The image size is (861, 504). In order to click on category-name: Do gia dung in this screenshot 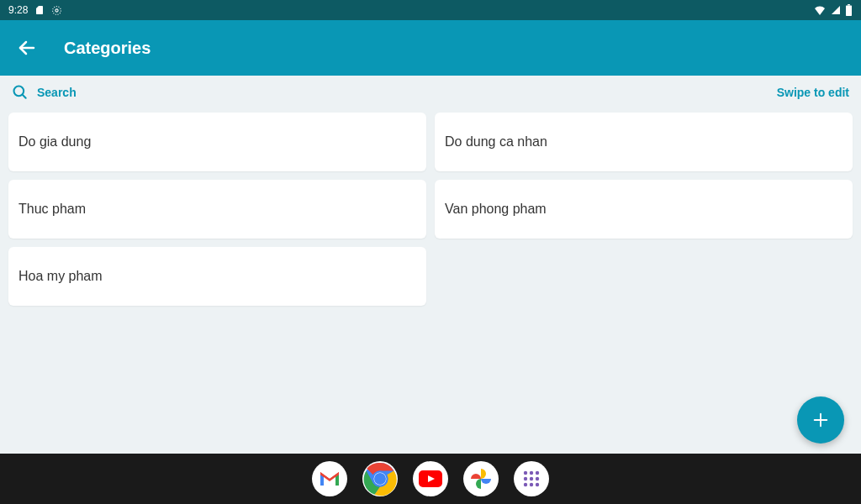, I will do `click(55, 141)`.